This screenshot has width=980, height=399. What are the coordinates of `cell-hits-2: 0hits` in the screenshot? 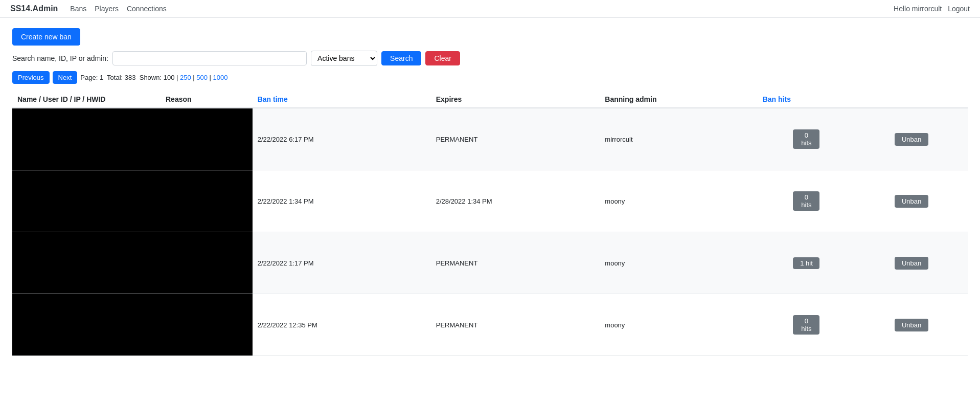 It's located at (807, 202).